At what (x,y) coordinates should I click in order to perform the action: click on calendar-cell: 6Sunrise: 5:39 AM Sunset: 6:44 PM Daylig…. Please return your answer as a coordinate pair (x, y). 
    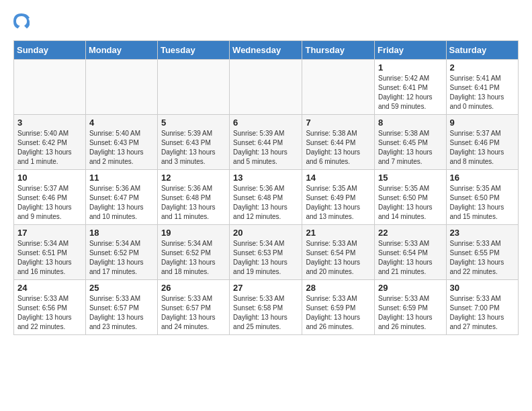
    Looking at the image, I should click on (266, 142).